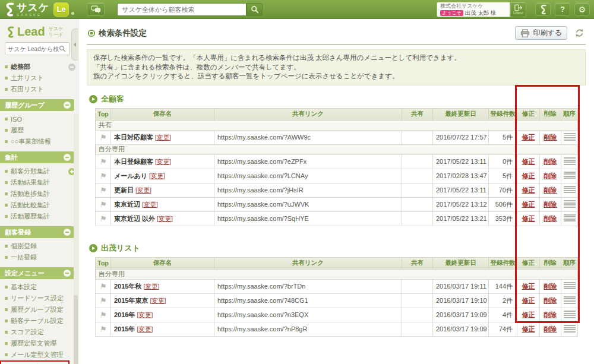  What do you see at coordinates (336, 77) in the screenshot?
I see `description-line: 旗のアイコンをクリックすると、該当する顧客一覧をトップページに表示させることがで…` at bounding box center [336, 77].